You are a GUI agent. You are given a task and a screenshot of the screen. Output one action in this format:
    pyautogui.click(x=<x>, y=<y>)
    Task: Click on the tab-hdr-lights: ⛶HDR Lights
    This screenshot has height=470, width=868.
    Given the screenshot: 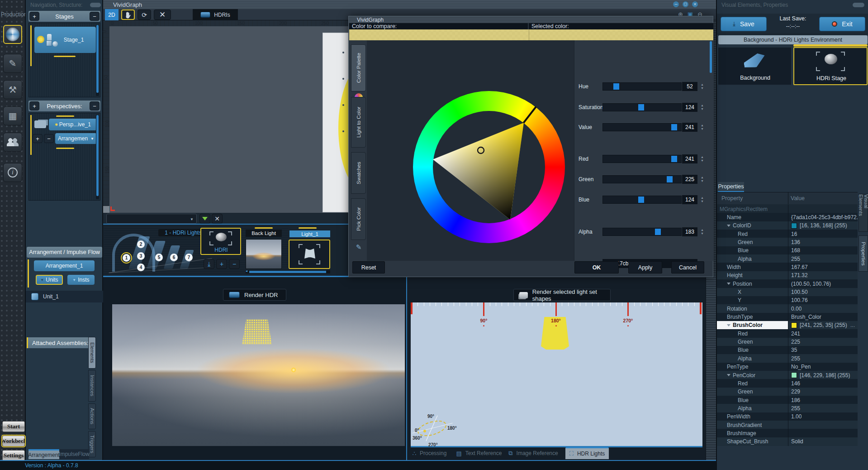 What is the action you would take?
    pyautogui.click(x=587, y=453)
    